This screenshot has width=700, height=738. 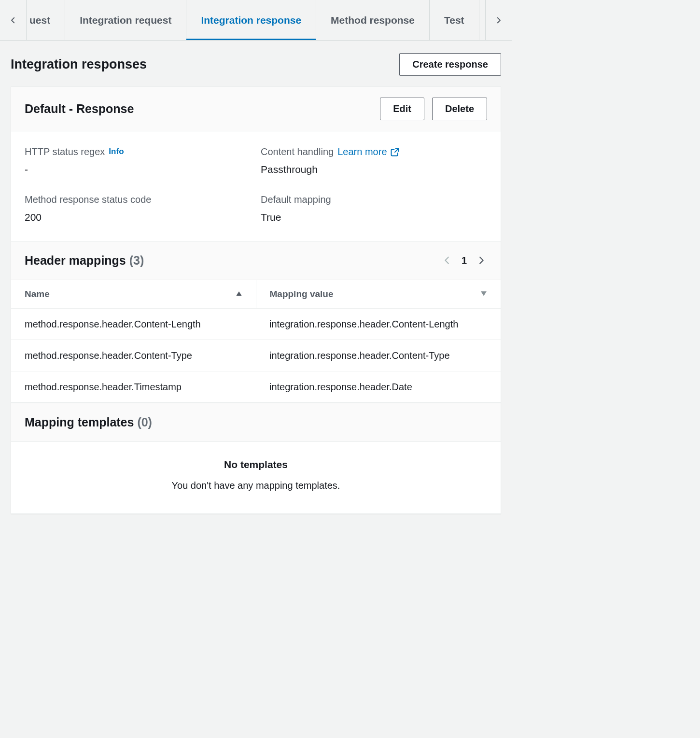 What do you see at coordinates (133, 295) in the screenshot?
I see `column-header-name: Name` at bounding box center [133, 295].